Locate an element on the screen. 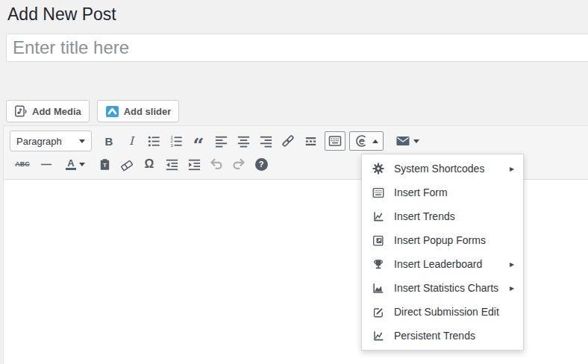 The image size is (588, 364). edit-icon is located at coordinates (378, 312).